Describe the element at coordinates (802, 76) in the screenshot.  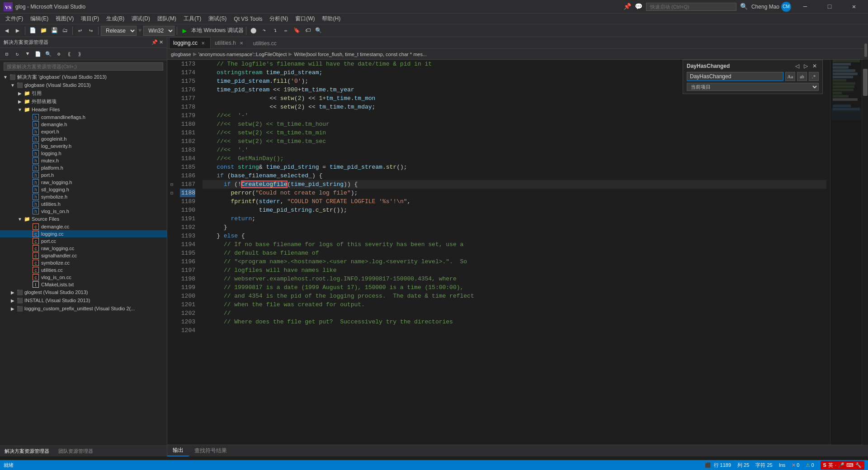
I see `find-option-word: ab` at that location.